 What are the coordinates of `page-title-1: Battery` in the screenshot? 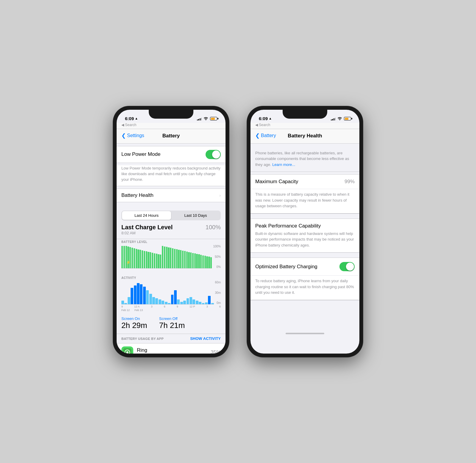 It's located at (171, 136).